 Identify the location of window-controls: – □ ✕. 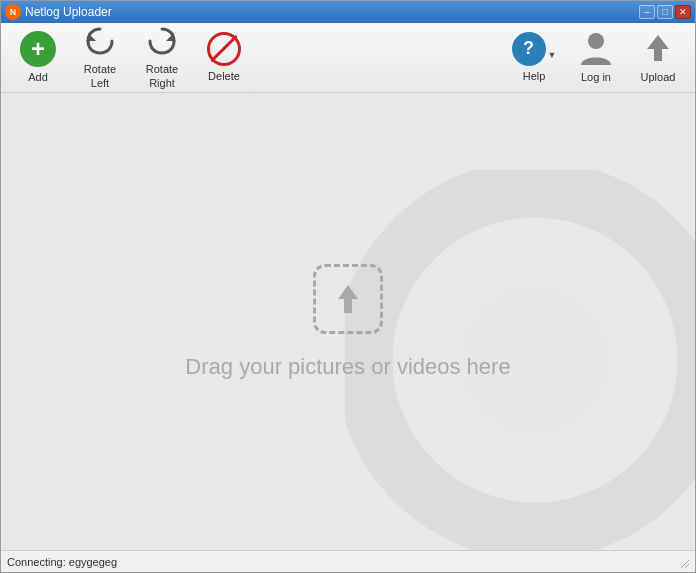
(665, 12).